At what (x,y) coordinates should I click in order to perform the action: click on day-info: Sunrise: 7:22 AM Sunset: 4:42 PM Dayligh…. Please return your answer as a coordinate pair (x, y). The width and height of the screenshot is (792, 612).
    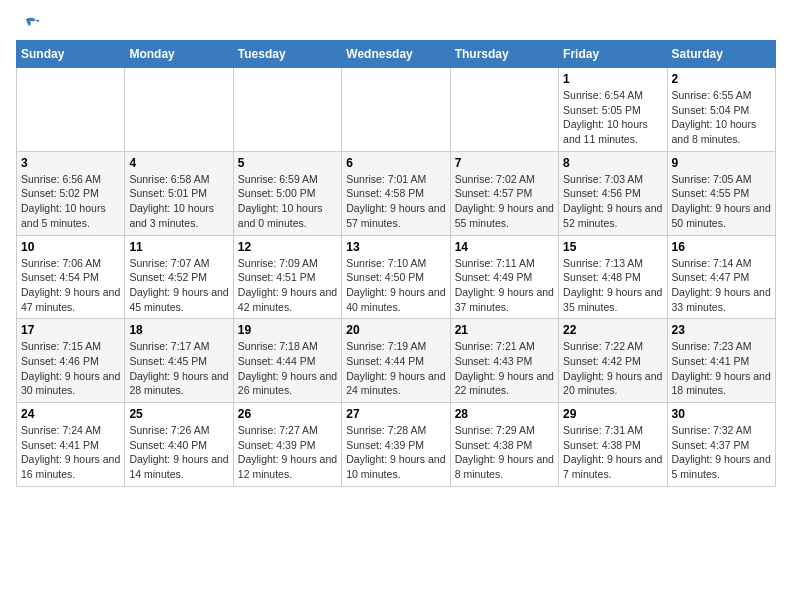
    Looking at the image, I should click on (612, 368).